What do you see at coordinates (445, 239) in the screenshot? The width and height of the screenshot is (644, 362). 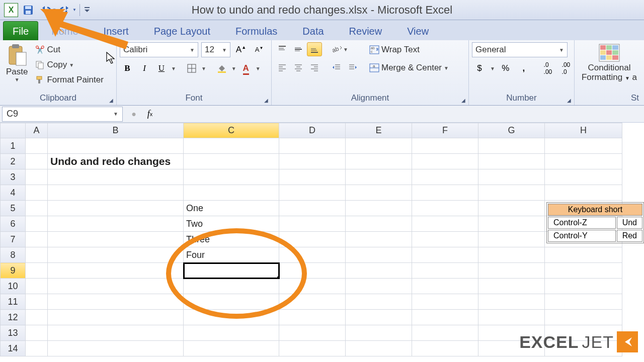 I see `cell-F7` at bounding box center [445, 239].